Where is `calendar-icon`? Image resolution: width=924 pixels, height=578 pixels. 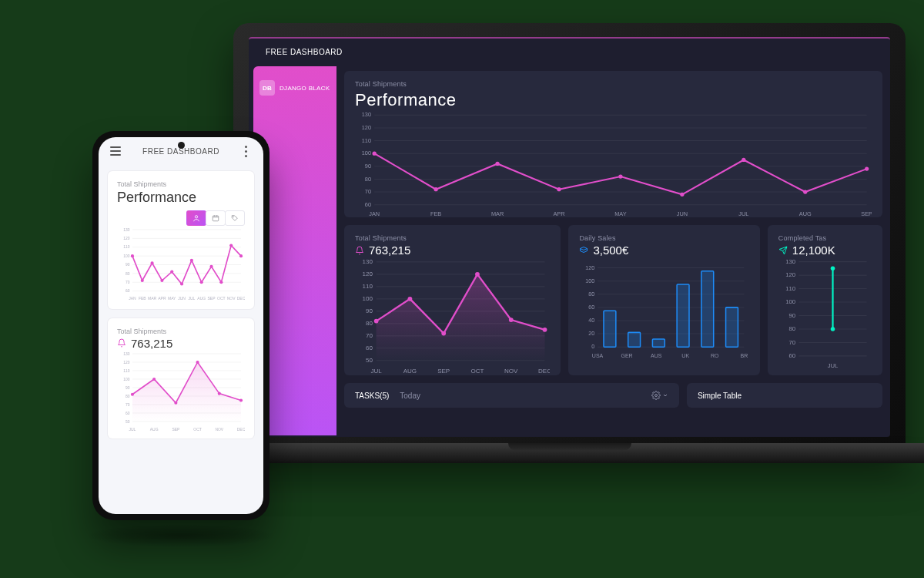 calendar-icon is located at coordinates (216, 218).